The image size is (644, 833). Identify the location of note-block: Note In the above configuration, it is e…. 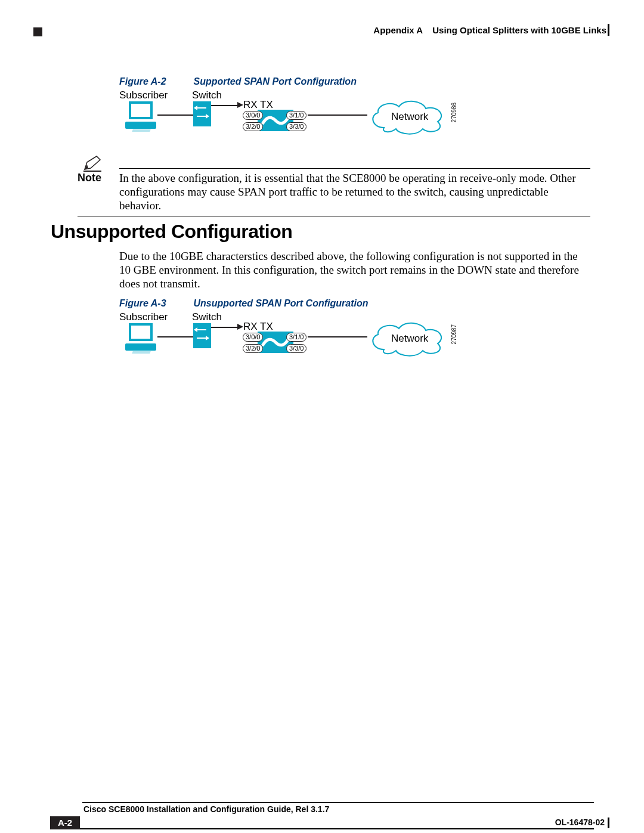
(334, 192).